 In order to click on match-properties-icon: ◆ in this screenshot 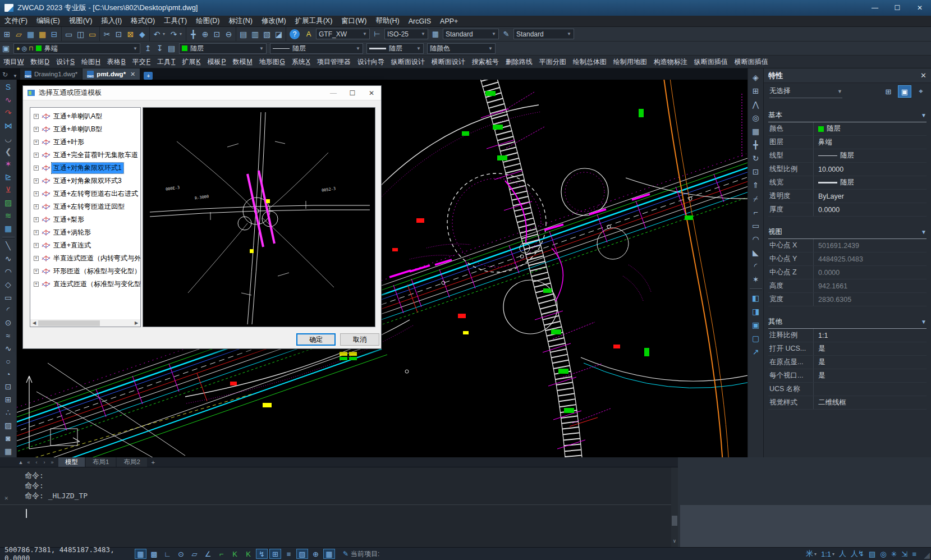, I will do `click(143, 34)`.